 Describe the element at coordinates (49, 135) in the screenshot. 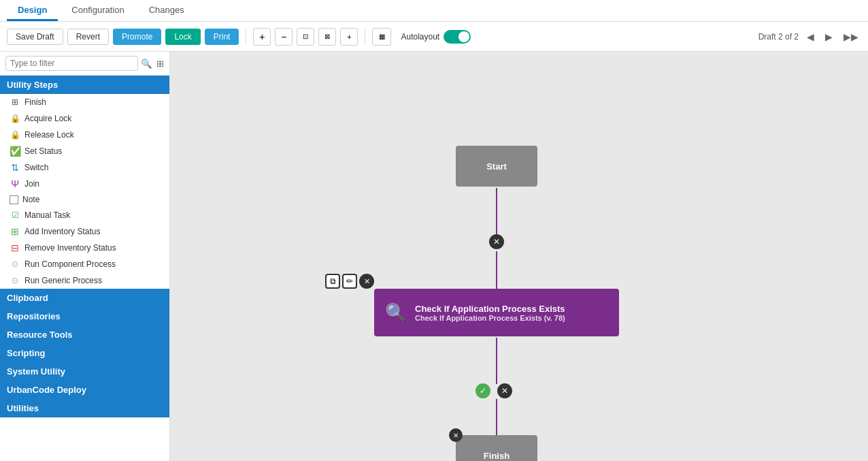

I see `item-release-lock-label: Release Lock` at that location.